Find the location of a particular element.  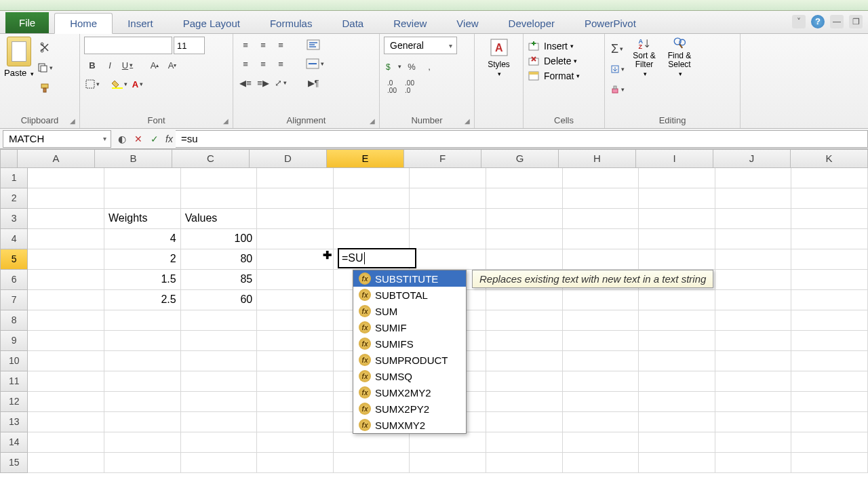

find-select-button: Find & Select▾ is located at coordinates (679, 57).